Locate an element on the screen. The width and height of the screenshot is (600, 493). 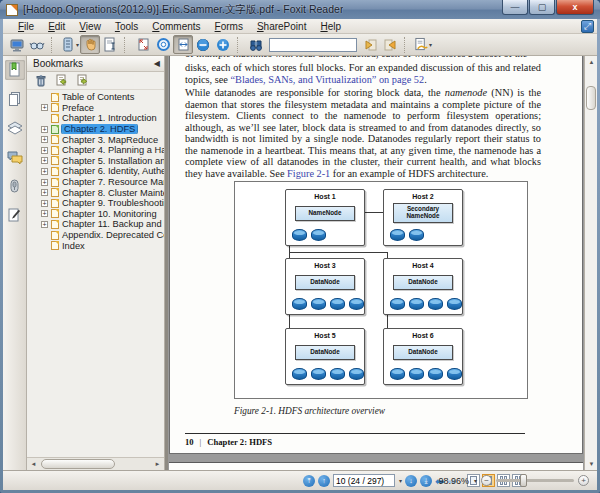
attachments-panel-button is located at coordinates (15, 186).